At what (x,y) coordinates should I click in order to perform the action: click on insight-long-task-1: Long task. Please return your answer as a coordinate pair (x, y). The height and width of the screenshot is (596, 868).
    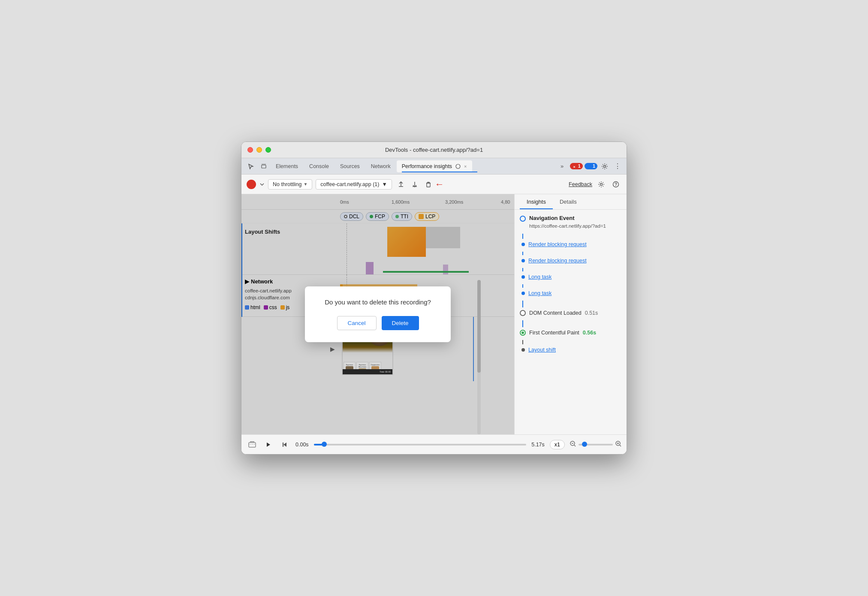
    Looking at the image, I should click on (570, 277).